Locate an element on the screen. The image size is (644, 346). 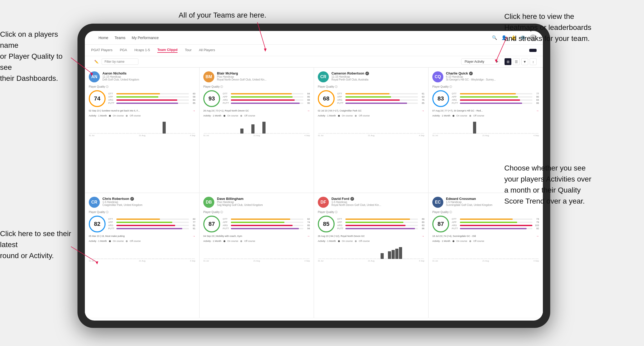
player-card: DB Dave Billingham Plus Handicap Sag Mag… is located at coordinates (257, 255).